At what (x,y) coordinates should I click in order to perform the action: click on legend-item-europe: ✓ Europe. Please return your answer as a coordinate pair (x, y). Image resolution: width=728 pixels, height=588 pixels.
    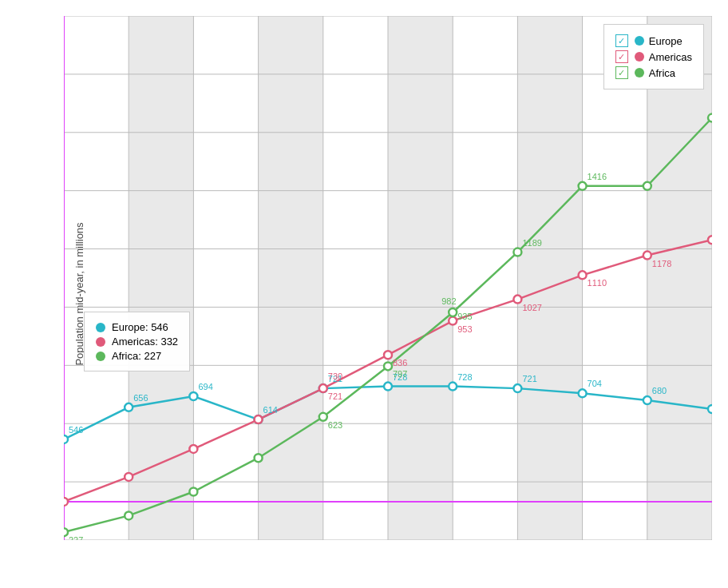
    Looking at the image, I should click on (654, 41).